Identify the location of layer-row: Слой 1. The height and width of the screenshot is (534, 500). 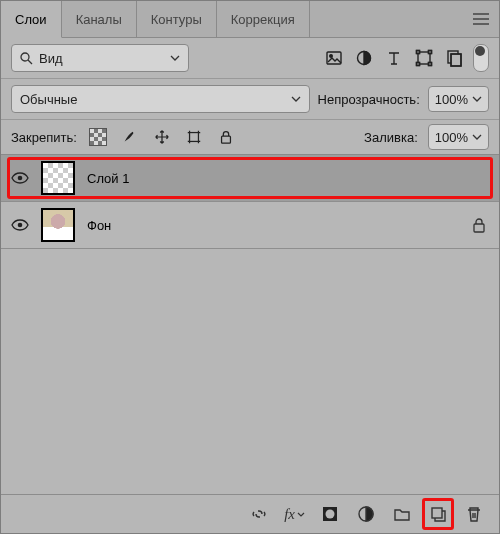
(250, 178).